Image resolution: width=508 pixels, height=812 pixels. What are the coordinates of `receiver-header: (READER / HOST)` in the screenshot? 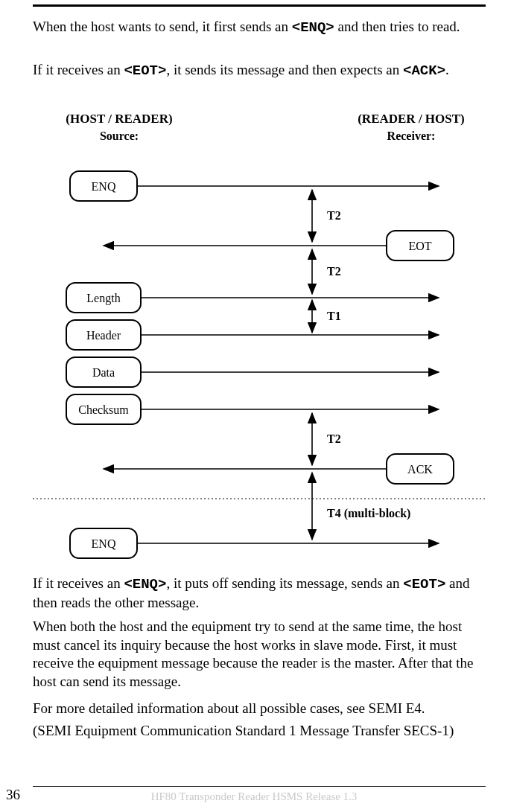 It's located at (411, 119).